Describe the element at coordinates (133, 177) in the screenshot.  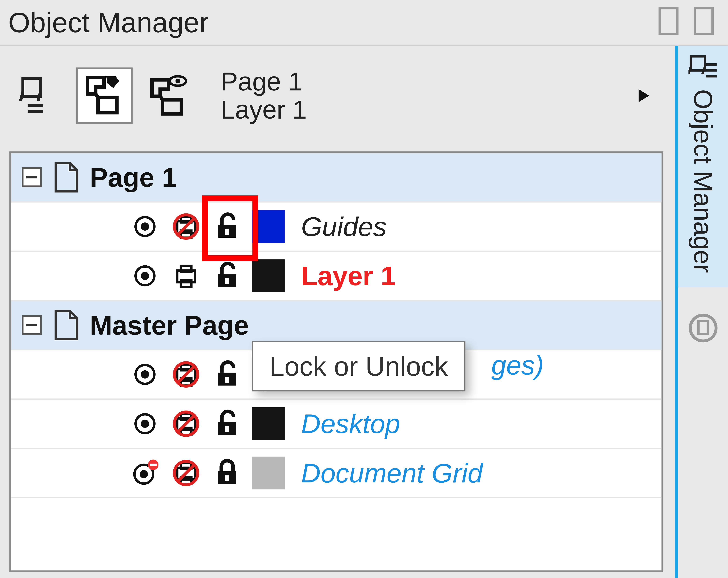
I see `group-label: Page 1` at that location.